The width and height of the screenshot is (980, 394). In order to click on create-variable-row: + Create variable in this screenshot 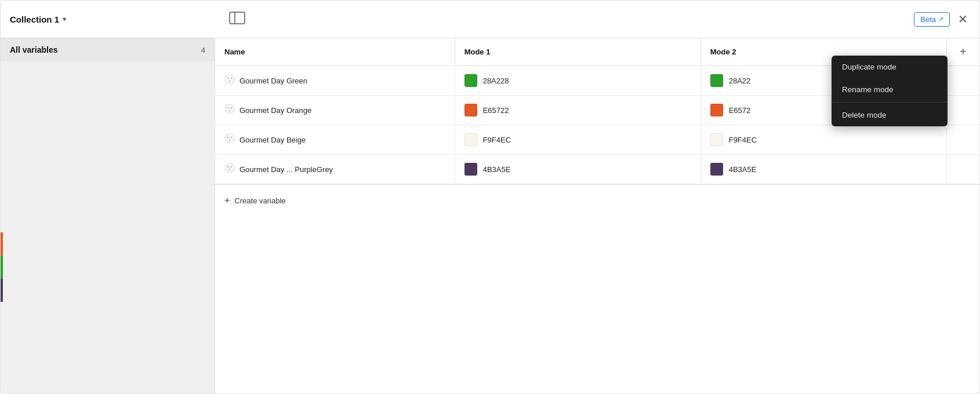, I will do `click(597, 200)`.